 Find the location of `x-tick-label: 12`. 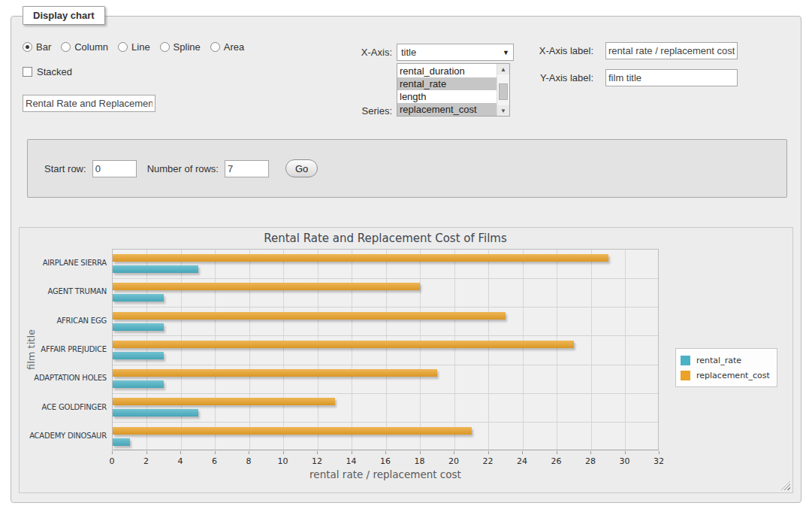

x-tick-label: 12 is located at coordinates (317, 462).